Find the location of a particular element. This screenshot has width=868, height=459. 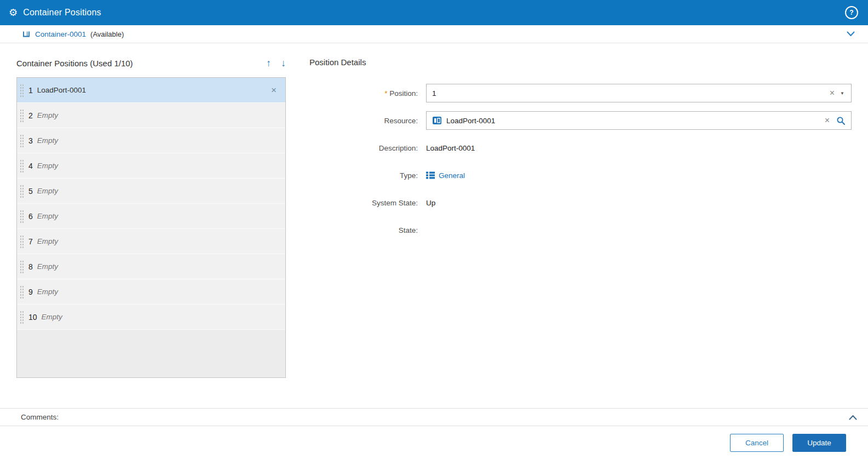

form-row-state: State: is located at coordinates (580, 230).